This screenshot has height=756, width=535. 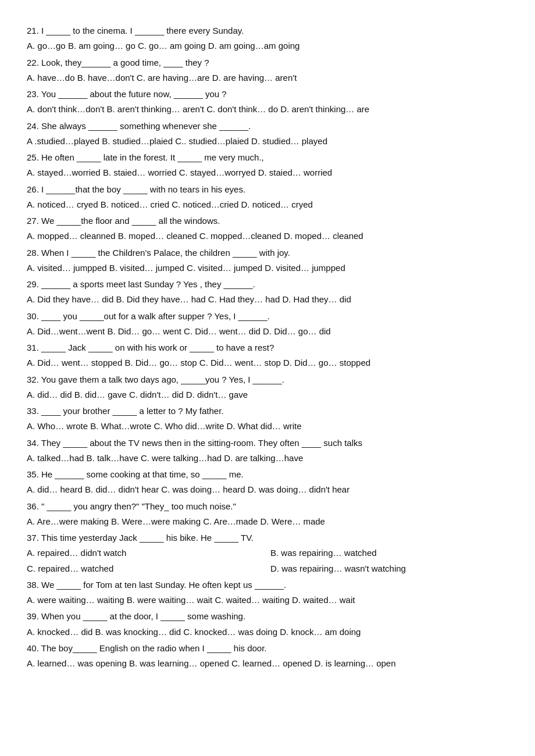 What do you see at coordinates (268, 600) in the screenshot?
I see `question-options-38: A. were waiting… waiting B. were waiting…` at bounding box center [268, 600].